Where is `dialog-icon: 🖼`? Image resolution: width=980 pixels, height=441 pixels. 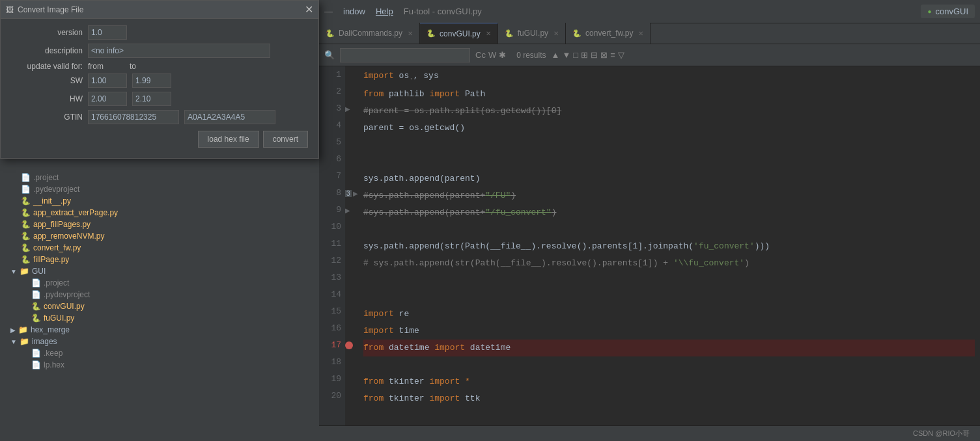
dialog-icon: 🖼 is located at coordinates (10, 10).